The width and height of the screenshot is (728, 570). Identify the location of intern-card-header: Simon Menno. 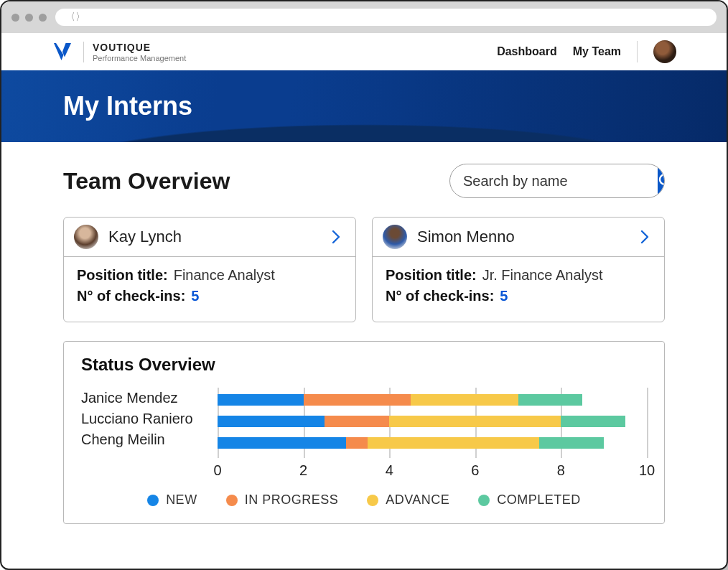
(518, 237).